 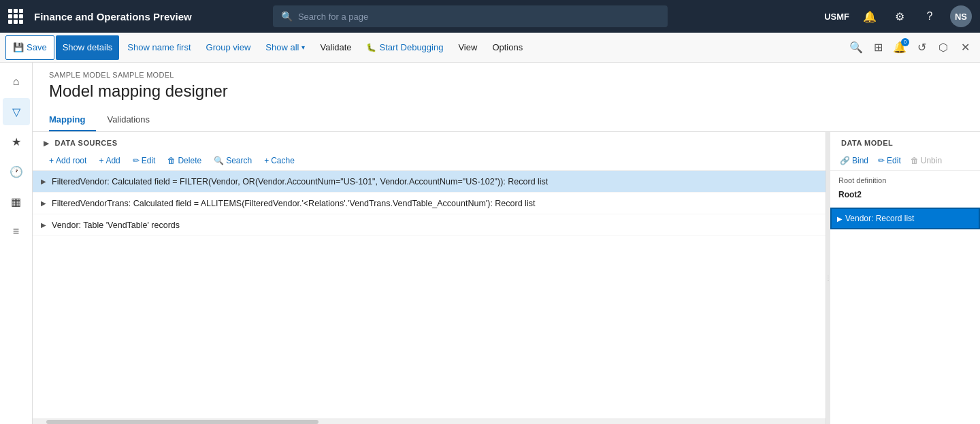 I want to click on bottom-scrollbar-thumb, so click(x=182, y=422).